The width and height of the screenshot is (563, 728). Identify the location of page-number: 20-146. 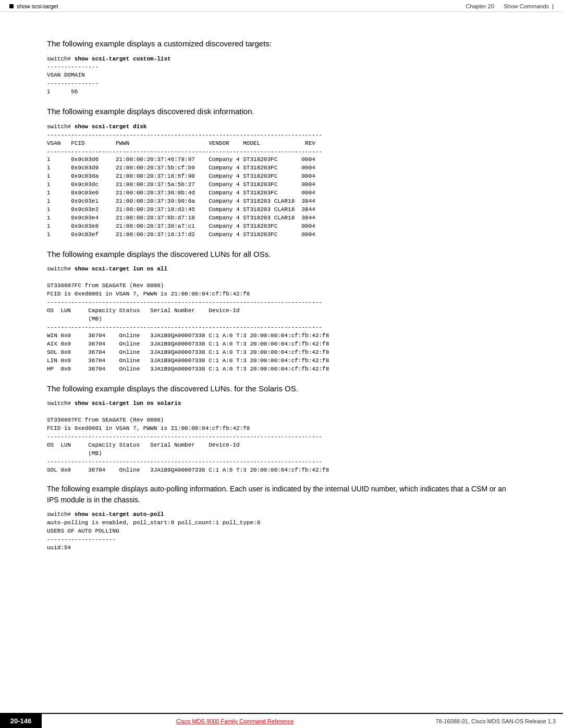
(21, 721).